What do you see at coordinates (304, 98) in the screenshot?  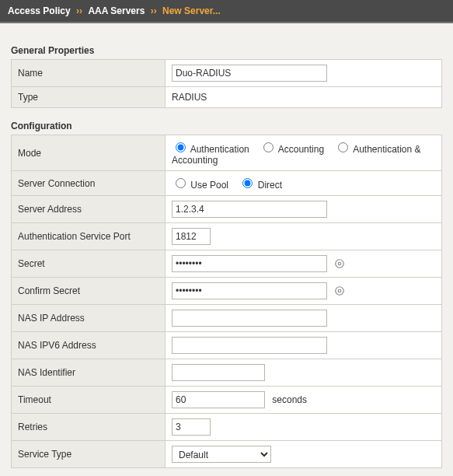 I see `type-value: RADIUS` at bounding box center [304, 98].